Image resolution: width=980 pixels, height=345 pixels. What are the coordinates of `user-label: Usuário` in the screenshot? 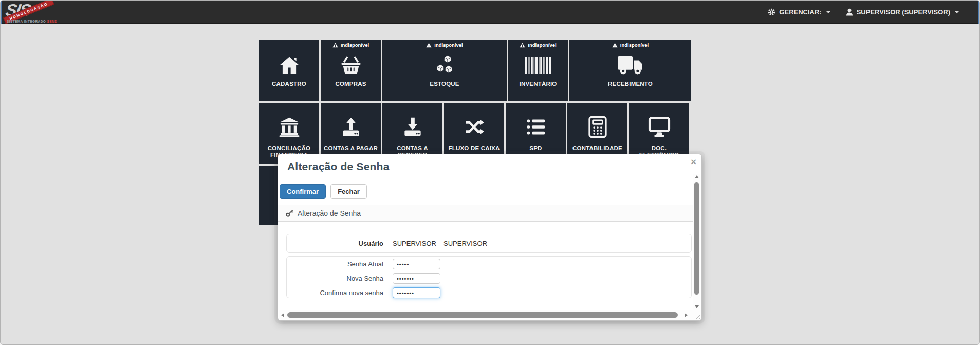 It's located at (335, 244).